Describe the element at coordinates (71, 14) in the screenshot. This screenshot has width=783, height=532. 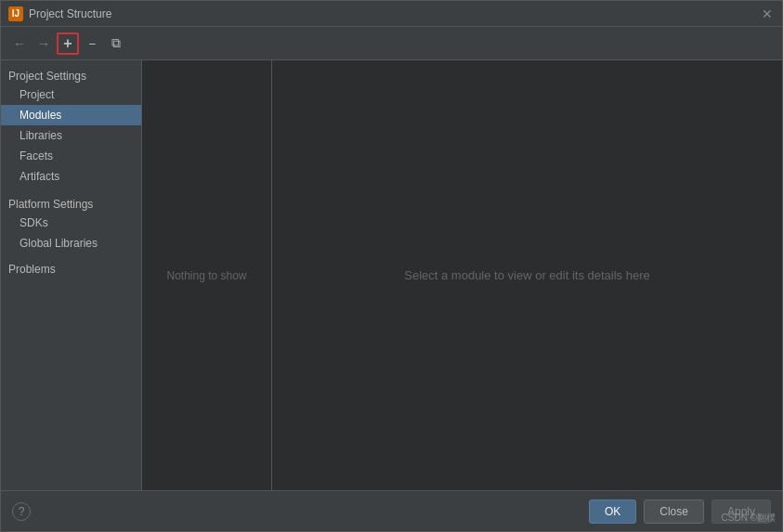
I see `window-title: Project Structure` at that location.